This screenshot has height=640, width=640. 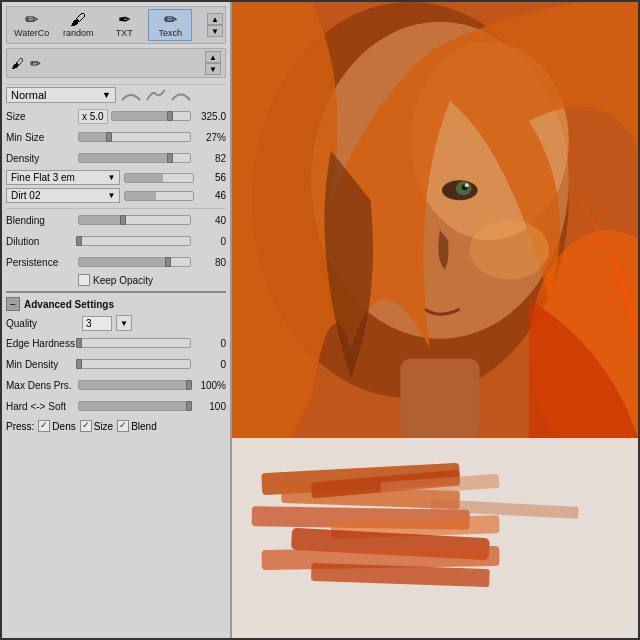 What do you see at coordinates (84, 280) in the screenshot?
I see `keep-opacity-checkbox` at bounding box center [84, 280].